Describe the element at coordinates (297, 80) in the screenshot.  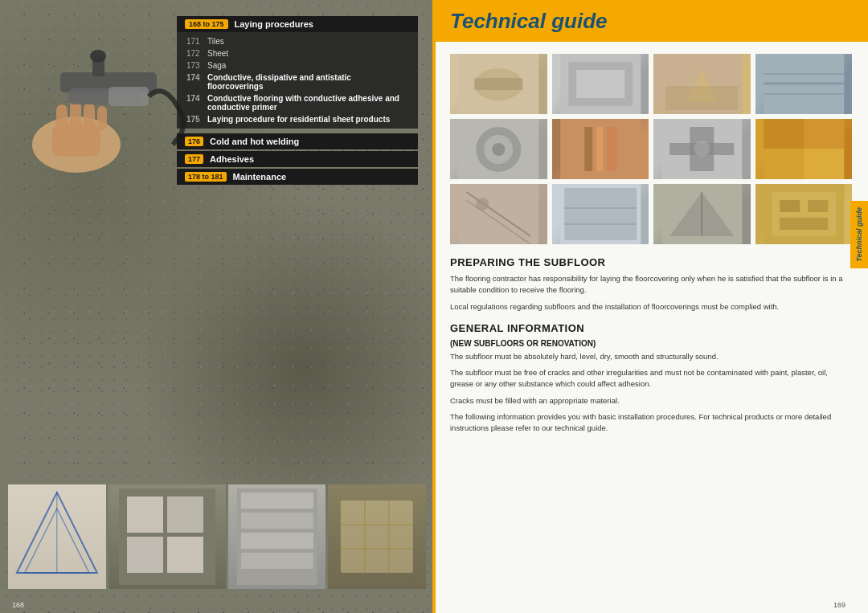
I see `nav-sub-items: 171 Tiles 172 Sheet 173 Saga 174` at that location.